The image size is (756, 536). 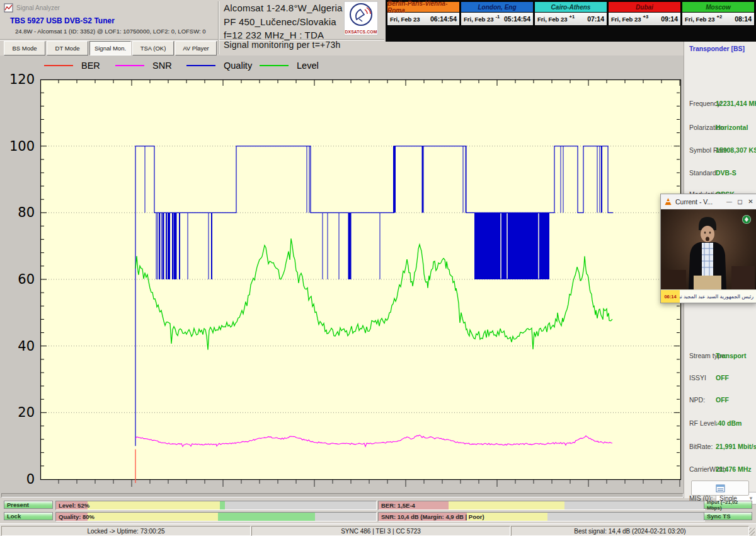 What do you see at coordinates (736, 150) in the screenshot?
I see `transponder-value-2: 15908,307 KS/s` at bounding box center [736, 150].